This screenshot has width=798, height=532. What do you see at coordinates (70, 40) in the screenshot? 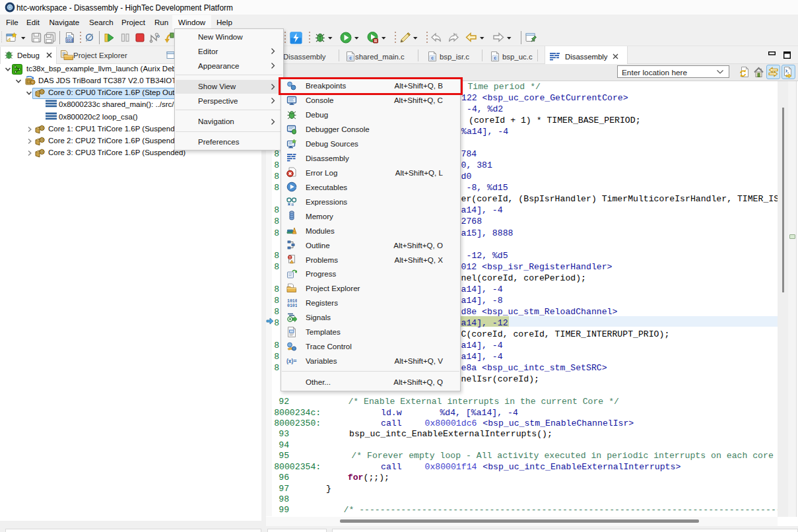
I see `svg-text: 010` at bounding box center [70, 40].